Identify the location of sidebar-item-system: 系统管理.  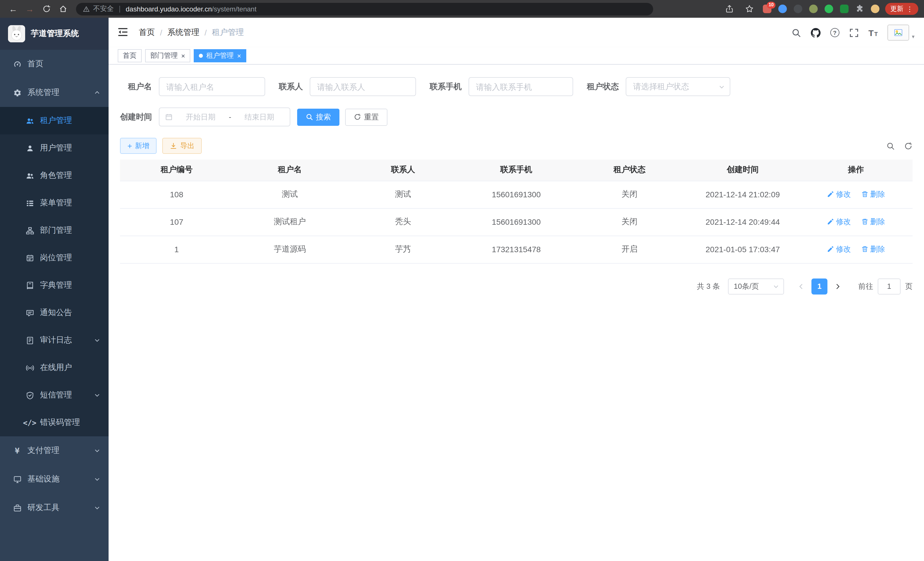
(54, 93).